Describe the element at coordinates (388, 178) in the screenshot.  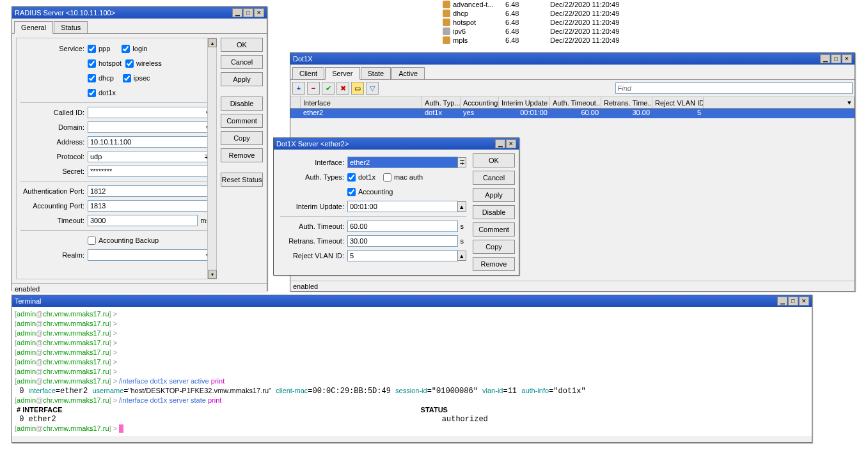
I see `mac-auth-check` at that location.